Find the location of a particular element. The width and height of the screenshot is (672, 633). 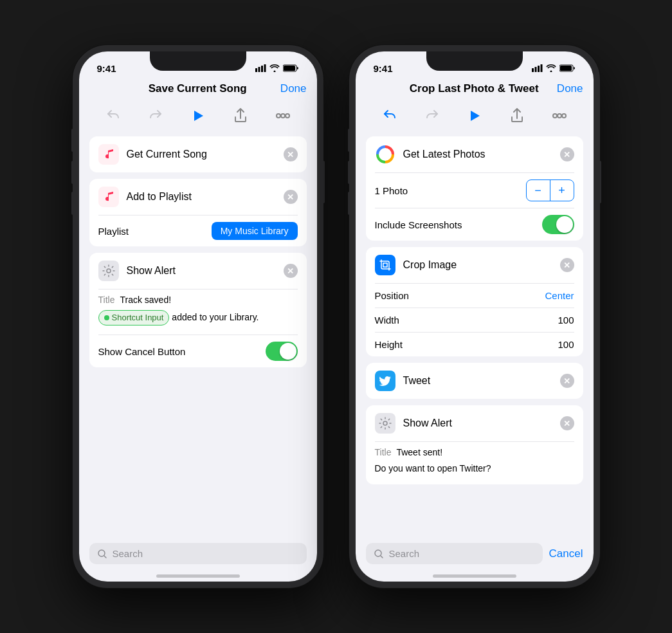

alert-title-value-2: Tweet sent! is located at coordinates (419, 452).